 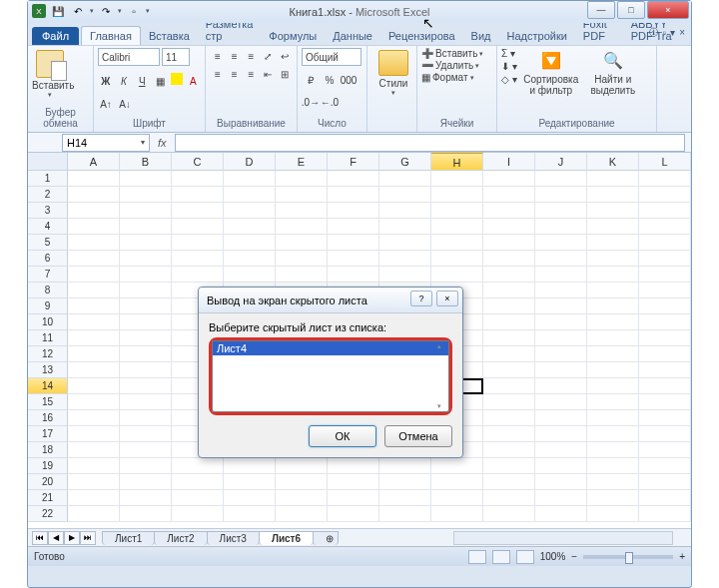 I want to click on row-header-2: 2, so click(x=48, y=195).